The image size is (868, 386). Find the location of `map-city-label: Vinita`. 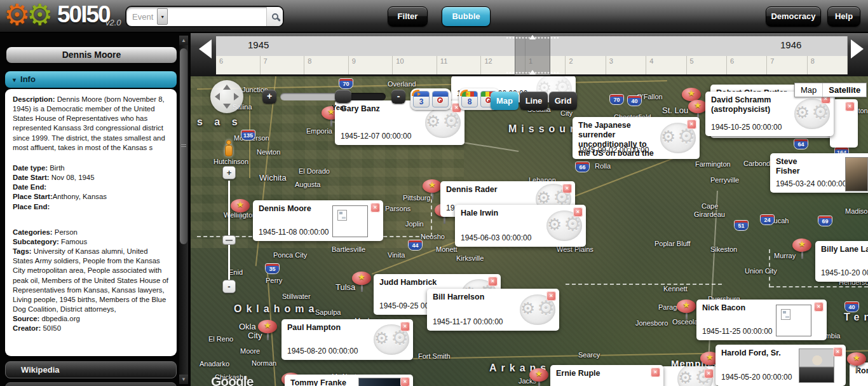

map-city-label: Vinita is located at coordinates (397, 255).